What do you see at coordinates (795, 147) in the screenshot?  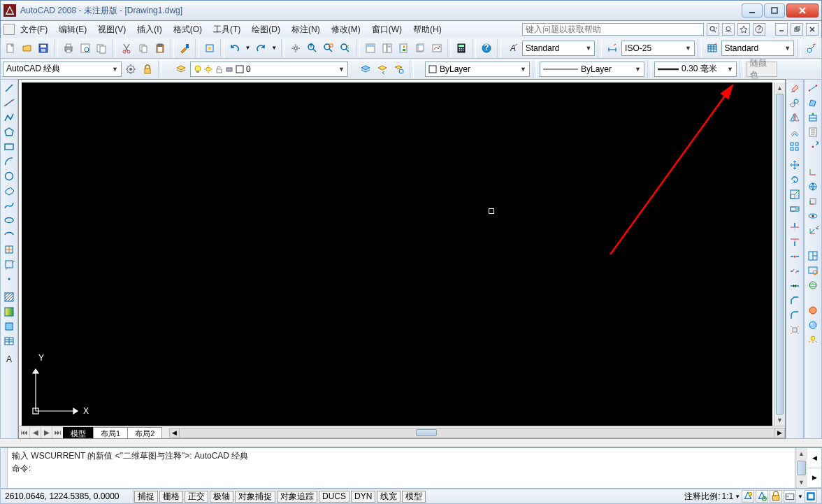 I see `array-icon` at bounding box center [795, 147].